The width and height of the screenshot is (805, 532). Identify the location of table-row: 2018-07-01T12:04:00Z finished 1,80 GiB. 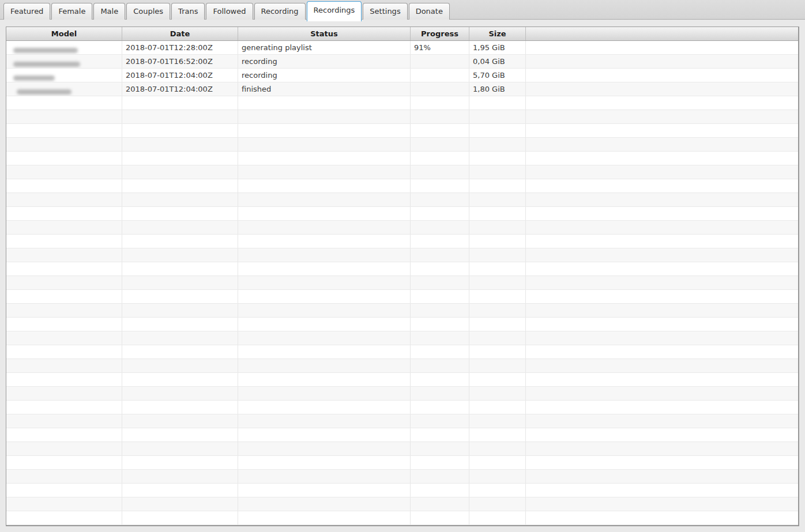
(402, 89).